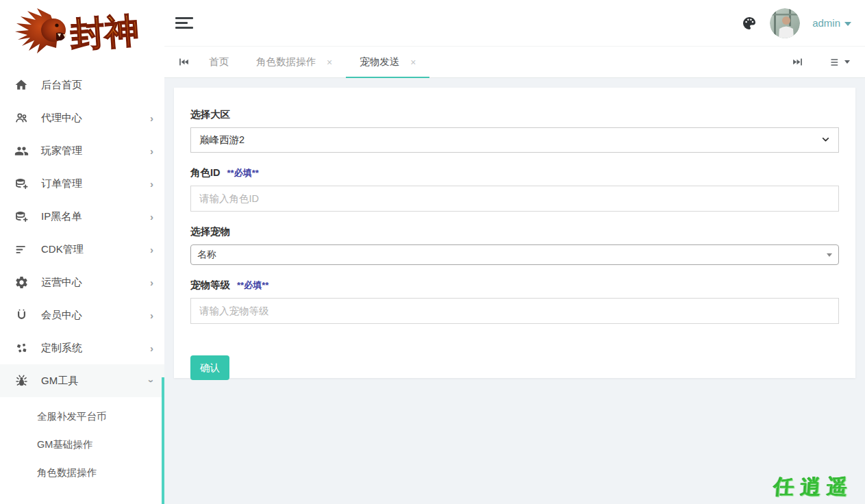  Describe the element at coordinates (515, 140) in the screenshot. I see `region-select: 巅峰西游2` at that location.